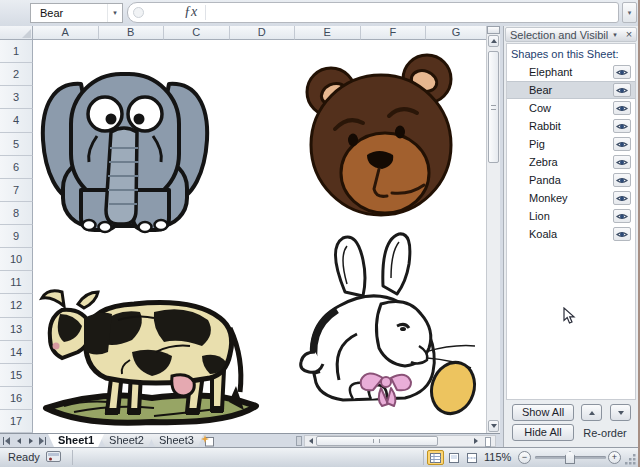 The image size is (640, 467). Describe the element at coordinates (629, 34) in the screenshot. I see `pane-close-icon: ×` at that location.